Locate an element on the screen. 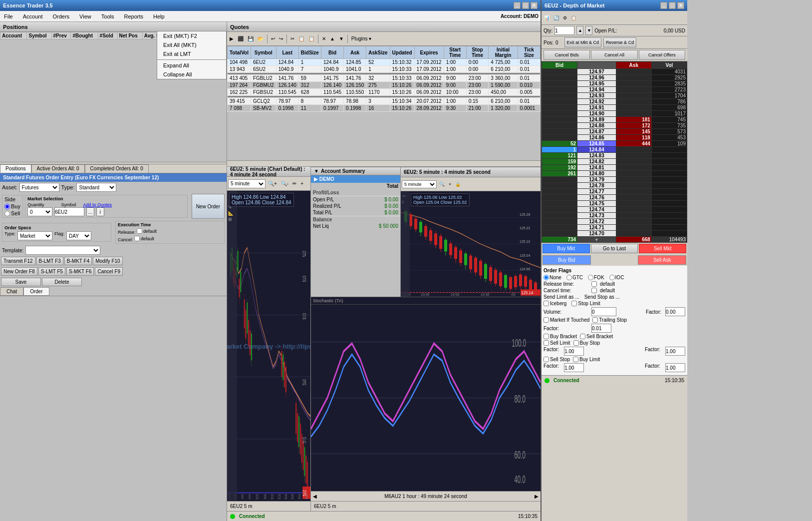 The height and width of the screenshot is (521, 812). stop-limit-check is located at coordinates (574, 304).